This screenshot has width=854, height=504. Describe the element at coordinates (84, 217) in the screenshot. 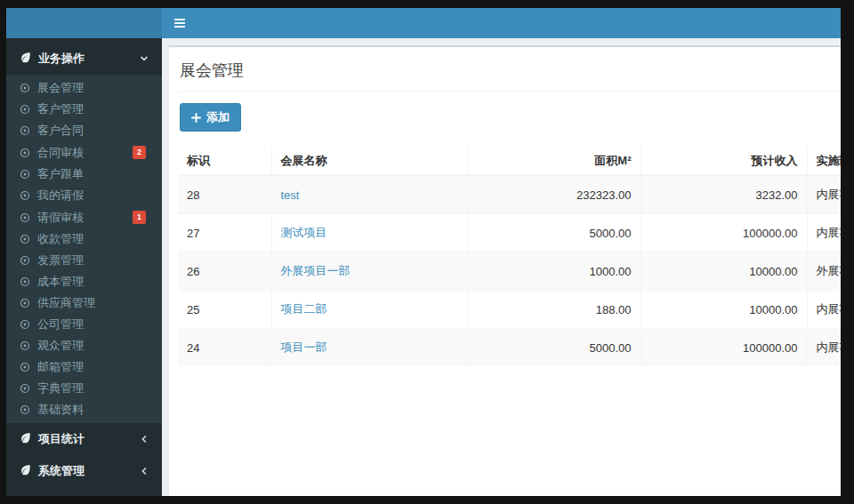

I see `sidebar-menu-item: 请假审核 1` at that location.